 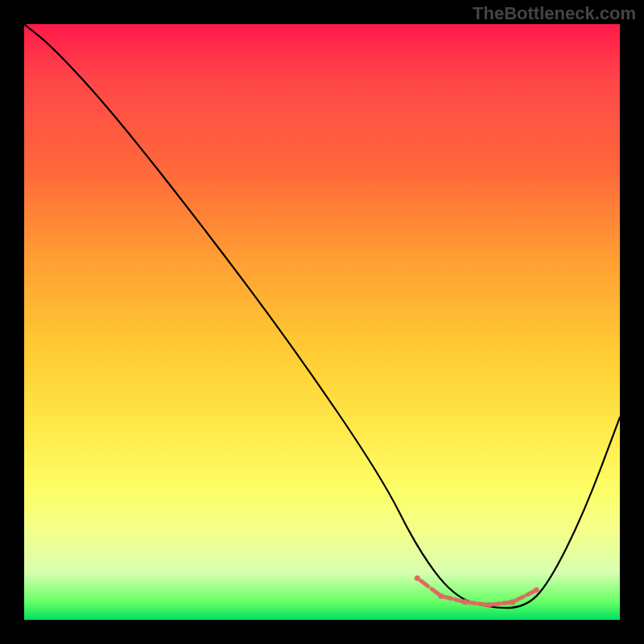 What do you see at coordinates (477, 592) in the screenshot?
I see `curve-minimum-highlight` at bounding box center [477, 592].